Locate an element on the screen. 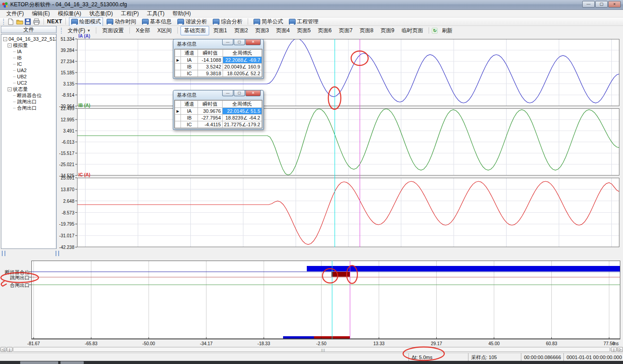  tab-页面6: 页面6 is located at coordinates (325, 30).